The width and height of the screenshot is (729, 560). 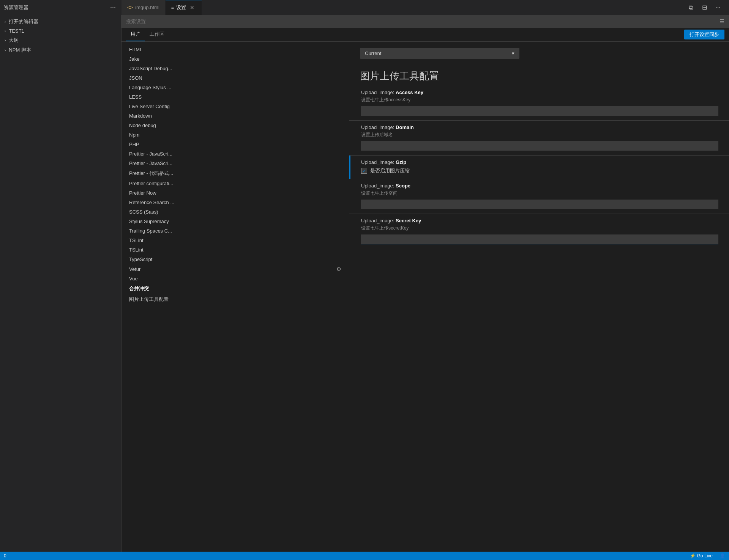 What do you see at coordinates (705, 8) in the screenshot?
I see `layout-icon: ⊟` at bounding box center [705, 8].